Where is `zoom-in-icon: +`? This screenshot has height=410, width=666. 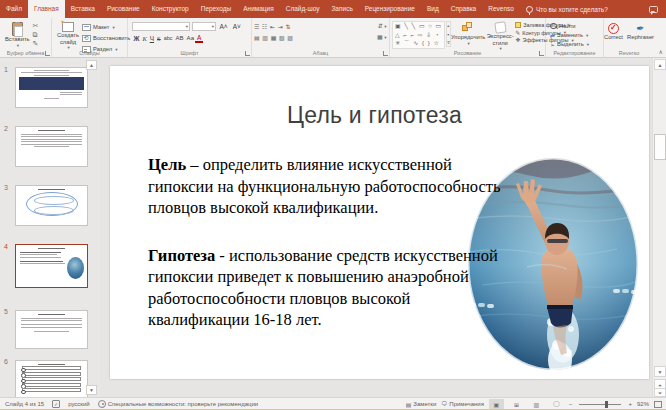 zoom-in-icon: + is located at coordinates (630, 404).